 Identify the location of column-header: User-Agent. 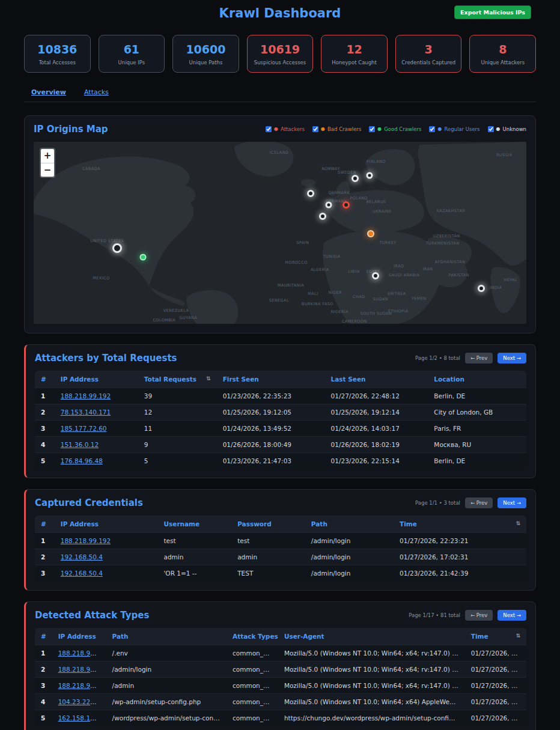
(371, 637).